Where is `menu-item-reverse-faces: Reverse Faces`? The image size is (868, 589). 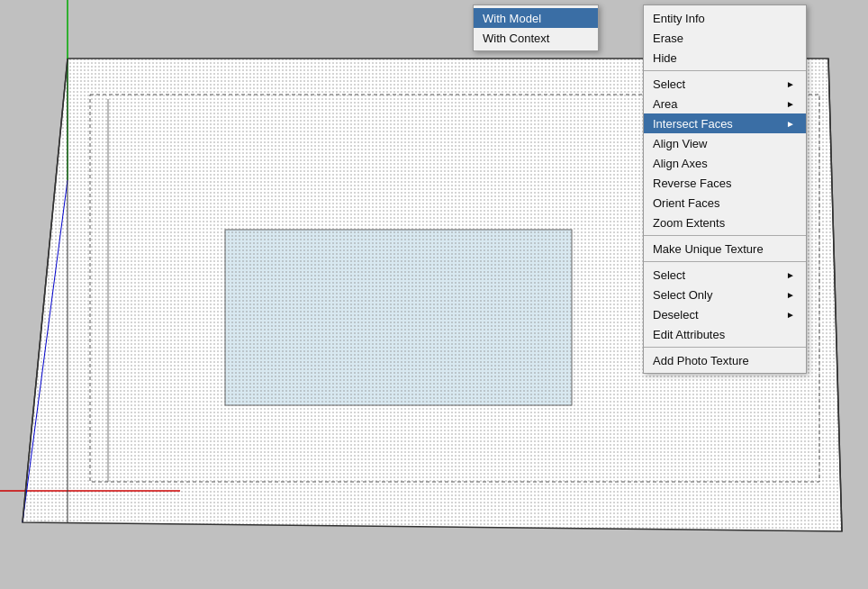 menu-item-reverse-faces: Reverse Faces is located at coordinates (725, 183).